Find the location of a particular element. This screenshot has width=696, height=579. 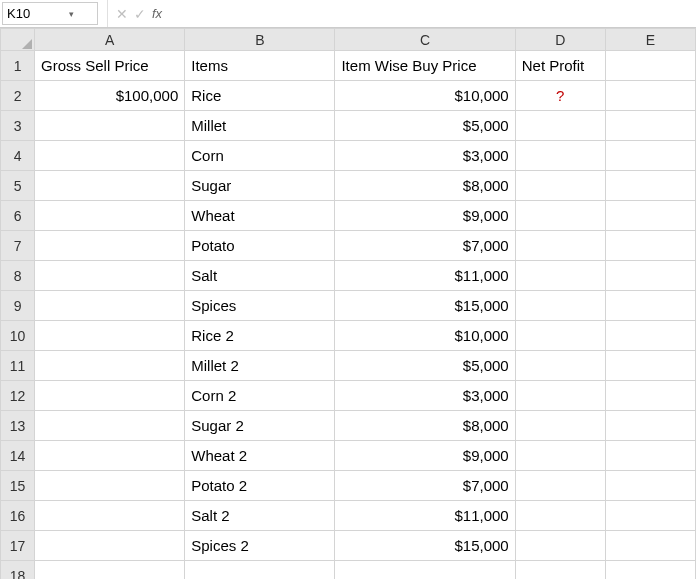

cell-A14 is located at coordinates (110, 456).